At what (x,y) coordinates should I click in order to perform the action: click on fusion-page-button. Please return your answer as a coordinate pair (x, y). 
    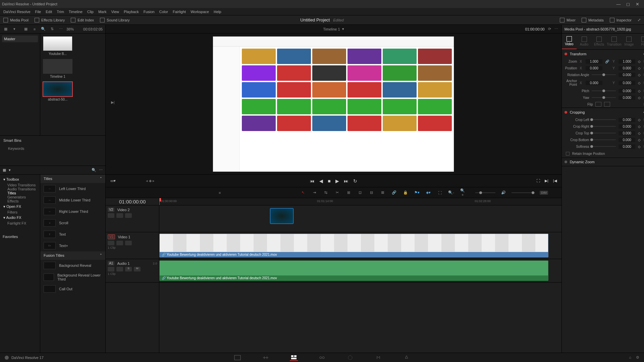
    Looking at the image, I should click on (322, 358).